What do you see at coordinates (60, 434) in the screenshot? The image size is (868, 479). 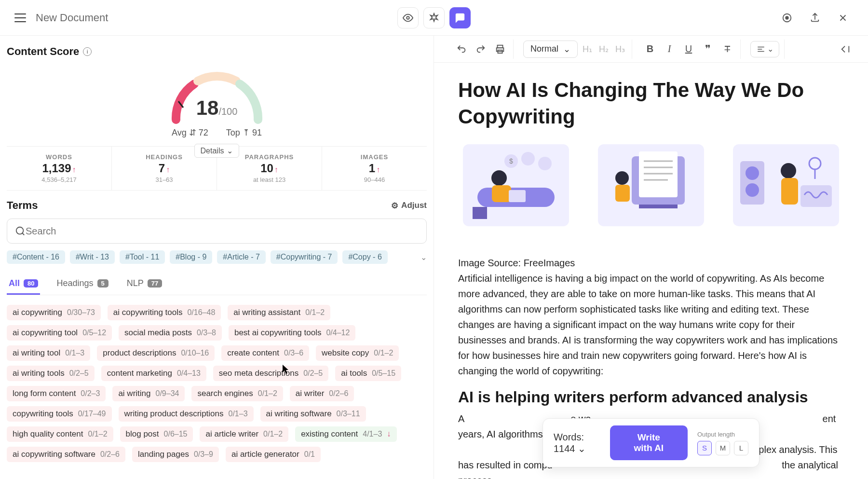 I see `term-chip: high quality content0/1–2` at bounding box center [60, 434].